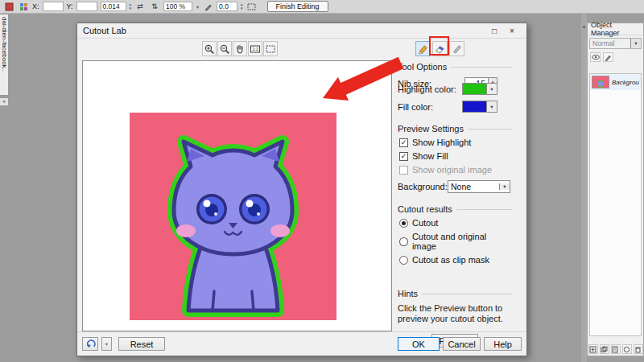  I want to click on clip-mask-radio, so click(404, 261).